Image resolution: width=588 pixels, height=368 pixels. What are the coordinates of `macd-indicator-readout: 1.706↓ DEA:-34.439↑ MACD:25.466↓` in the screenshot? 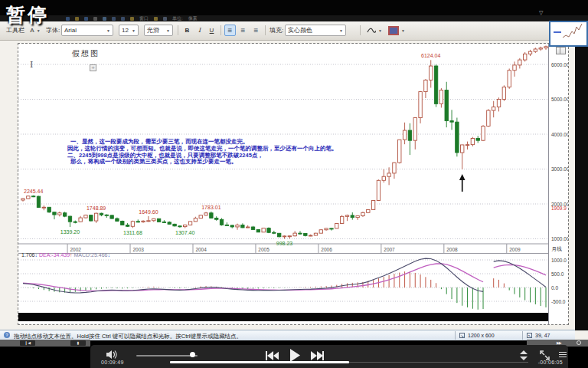 It's located at (66, 255).